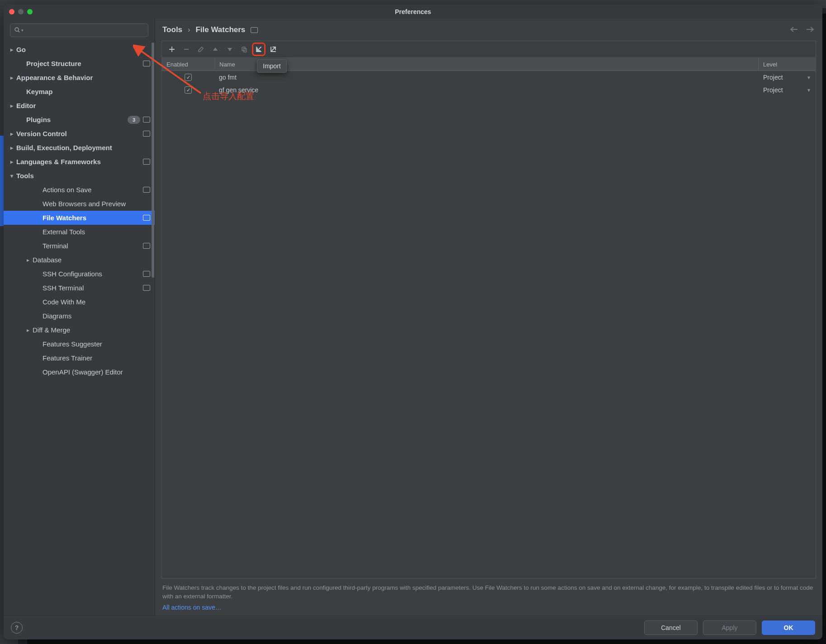  What do you see at coordinates (79, 63) in the screenshot?
I see `sidebar-item: Project Structure` at bounding box center [79, 63].